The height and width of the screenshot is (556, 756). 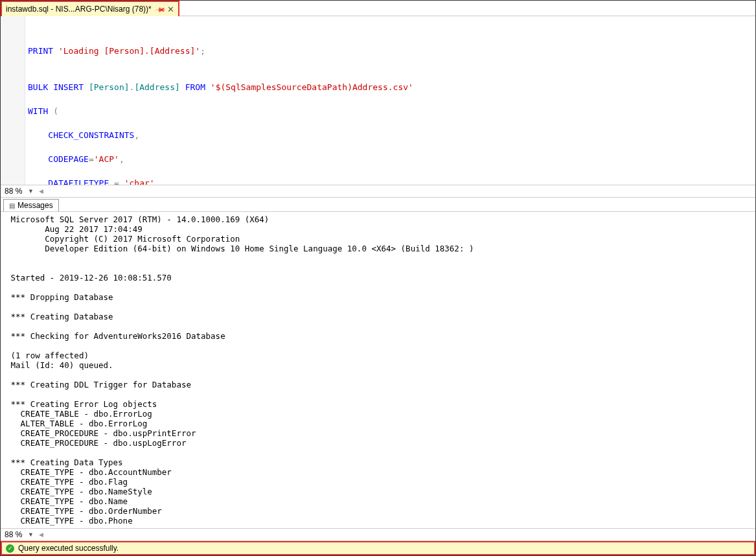 I want to click on code-line: CHECK_CONSTRAINTS,, so click(x=391, y=136).